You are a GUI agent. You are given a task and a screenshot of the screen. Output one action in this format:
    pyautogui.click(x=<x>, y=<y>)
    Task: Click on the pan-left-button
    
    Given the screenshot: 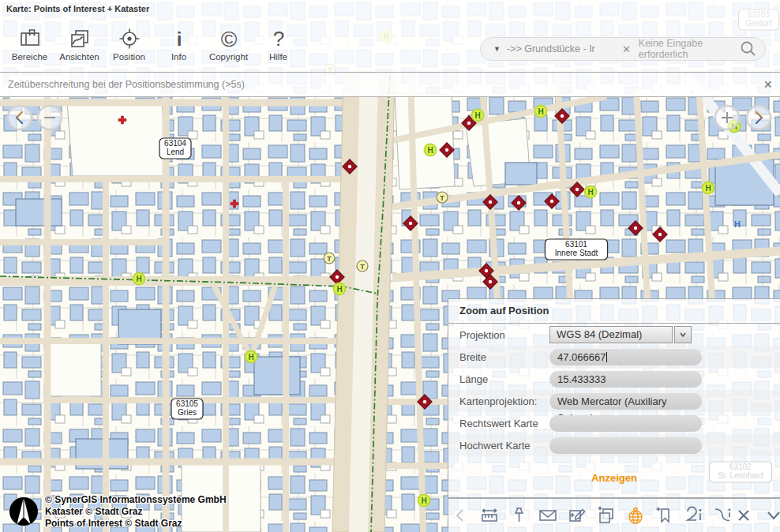 What is the action you would take?
    pyautogui.click(x=20, y=118)
    